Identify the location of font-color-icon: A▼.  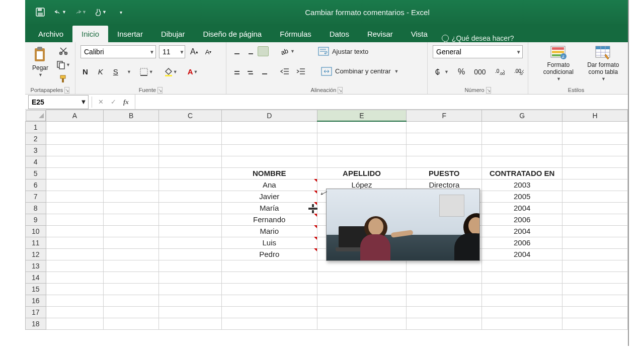
(193, 71).